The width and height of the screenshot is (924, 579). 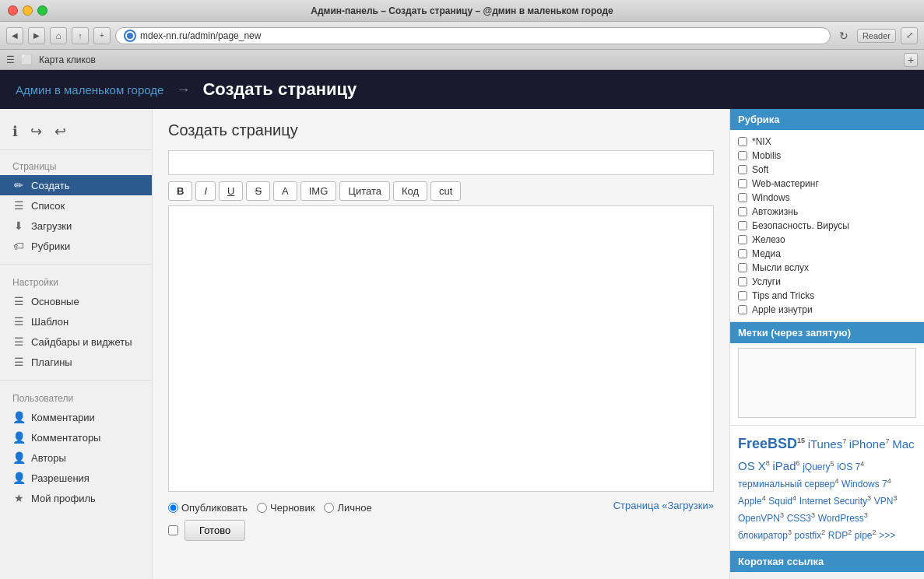 What do you see at coordinates (58, 36) in the screenshot?
I see `home-button: ⌂` at bounding box center [58, 36].